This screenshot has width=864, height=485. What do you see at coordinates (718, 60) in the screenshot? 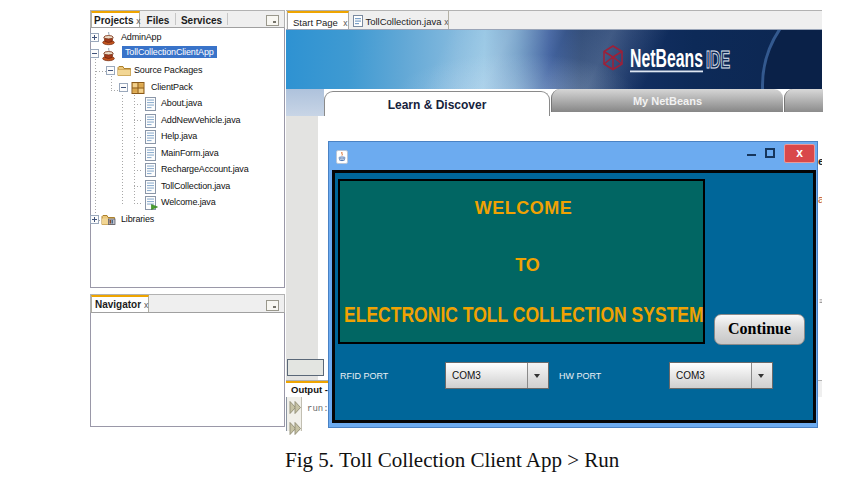
I see `svg-text: IDE` at bounding box center [718, 60].